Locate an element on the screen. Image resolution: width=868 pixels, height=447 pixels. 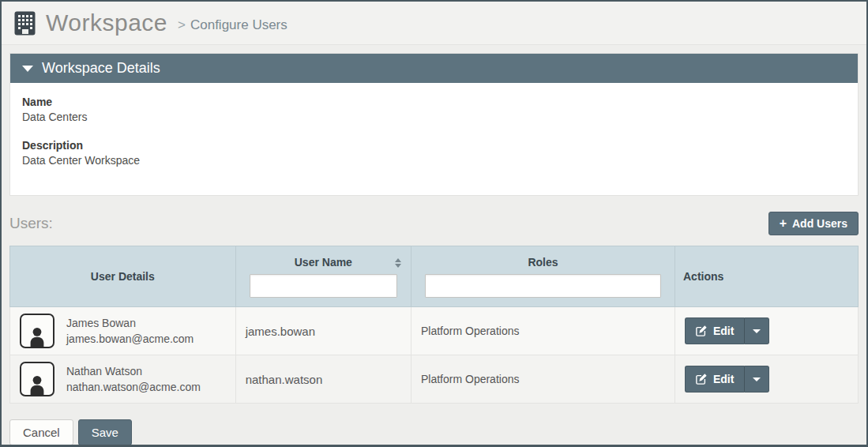
user-name-filter-input is located at coordinates (324, 286).